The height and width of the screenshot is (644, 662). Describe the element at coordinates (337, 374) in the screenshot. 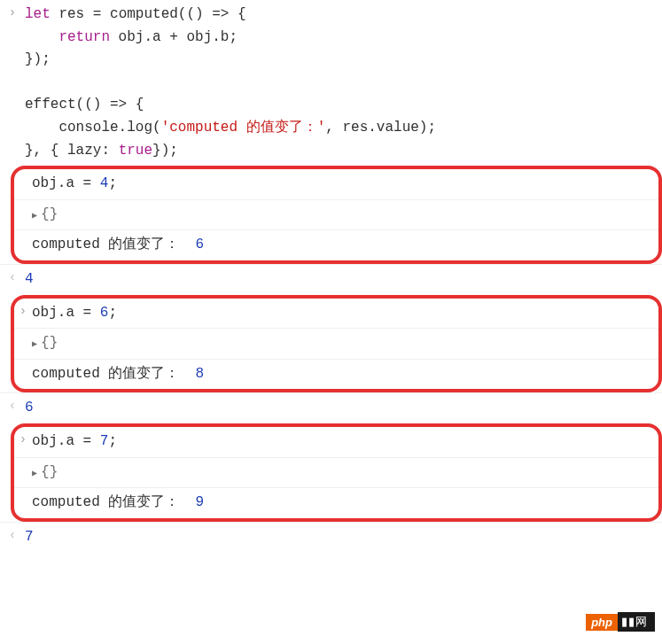

I see `log-line: computed 的值变了：8` at that location.